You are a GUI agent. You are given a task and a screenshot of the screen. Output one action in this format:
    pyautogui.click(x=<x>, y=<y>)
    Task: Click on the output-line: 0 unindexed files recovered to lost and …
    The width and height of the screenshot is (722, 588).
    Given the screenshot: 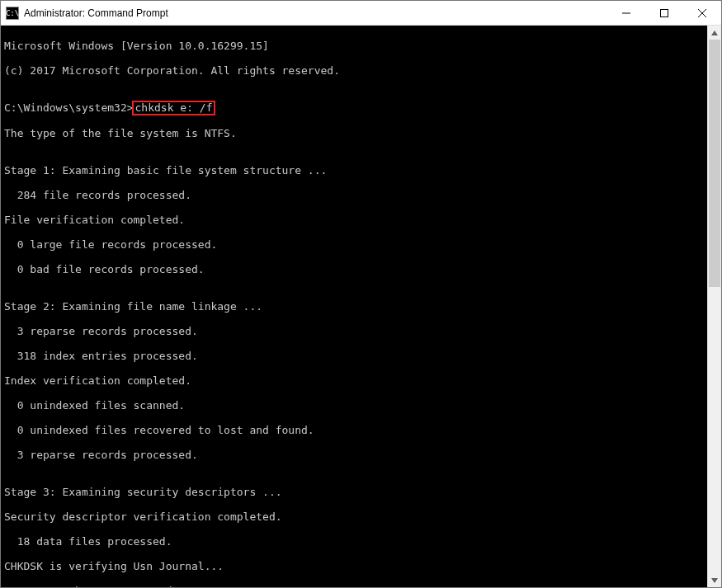 What is the action you would take?
    pyautogui.click(x=354, y=430)
    